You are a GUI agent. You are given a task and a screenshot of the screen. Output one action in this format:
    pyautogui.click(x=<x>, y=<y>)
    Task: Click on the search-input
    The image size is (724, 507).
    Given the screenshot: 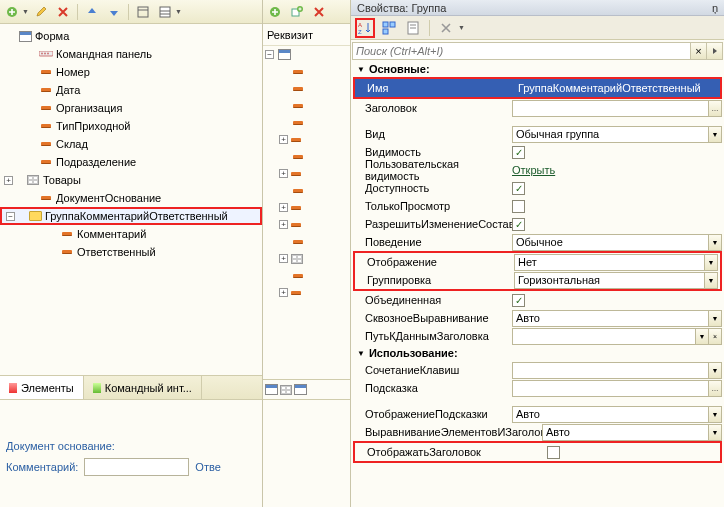 What is the action you would take?
    pyautogui.click(x=522, y=51)
    